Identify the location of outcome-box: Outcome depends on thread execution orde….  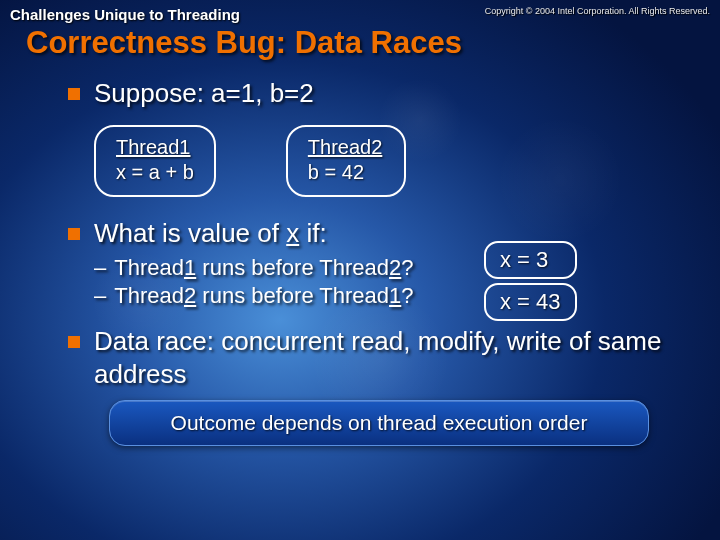
(379, 423).